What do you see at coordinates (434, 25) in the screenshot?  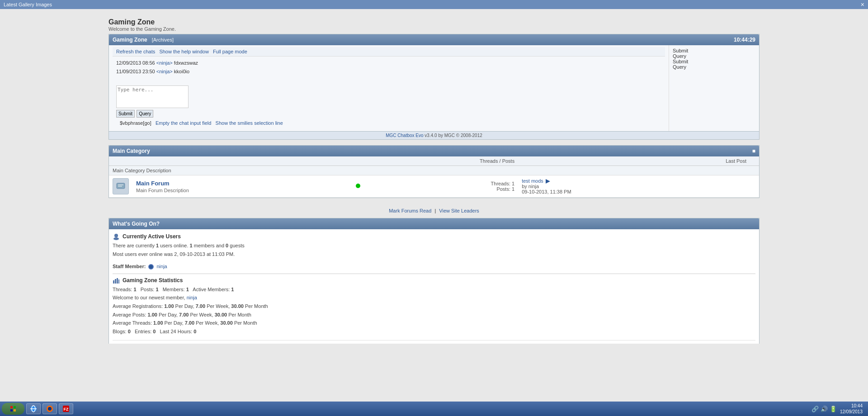 I see `site-title-block: Gaming Zone Welcome to the Gaming Zone.` at bounding box center [434, 25].